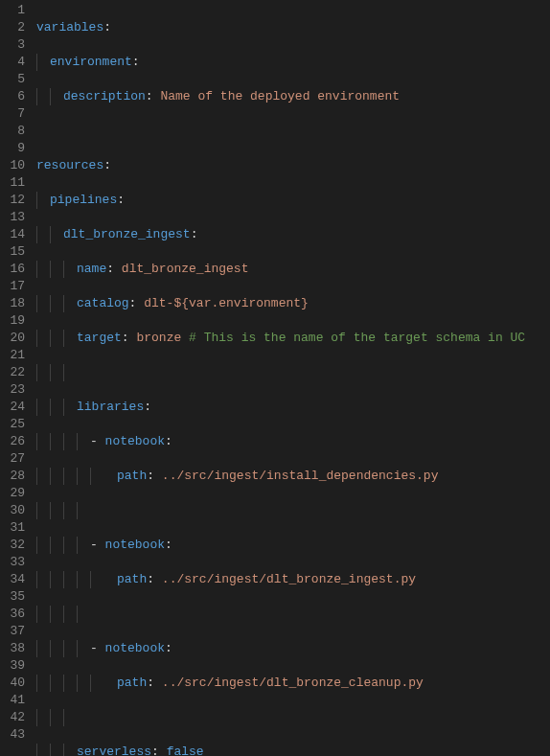 This screenshot has height=756, width=550. Describe the element at coordinates (12, 459) in the screenshot. I see `line-number: 27` at that location.